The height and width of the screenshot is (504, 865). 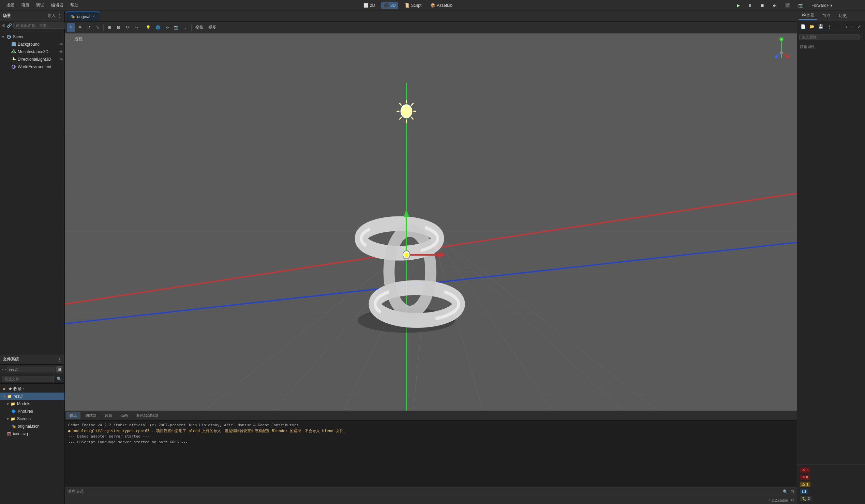 I want to click on badge-debugs-display: 🐛 2, so click(x=806, y=499).